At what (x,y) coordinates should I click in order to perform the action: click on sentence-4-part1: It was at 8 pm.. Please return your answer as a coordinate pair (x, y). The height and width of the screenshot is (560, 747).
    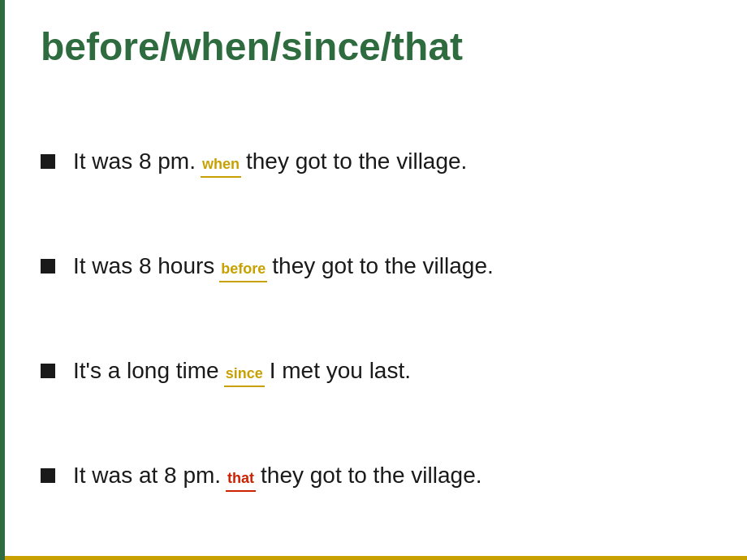
    Looking at the image, I should click on (147, 476).